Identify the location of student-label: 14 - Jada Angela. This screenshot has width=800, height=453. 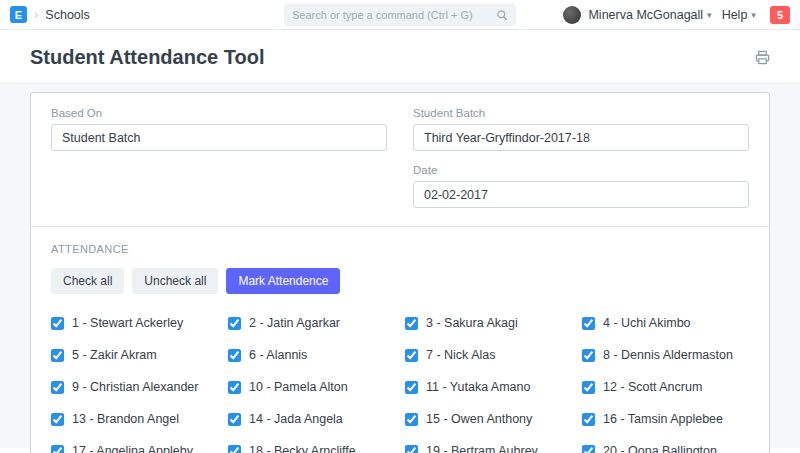
(296, 419).